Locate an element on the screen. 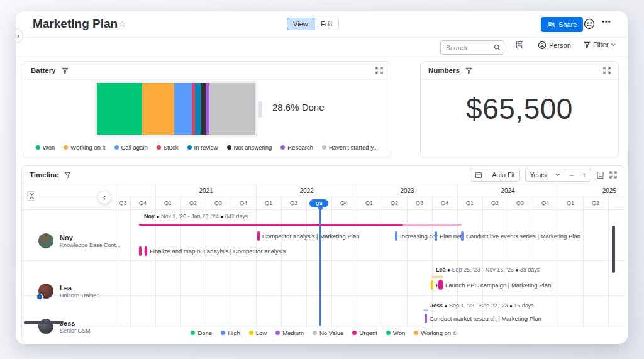 Image resolution: width=644 pixels, height=359 pixels. person-filter-button: Person is located at coordinates (555, 45).